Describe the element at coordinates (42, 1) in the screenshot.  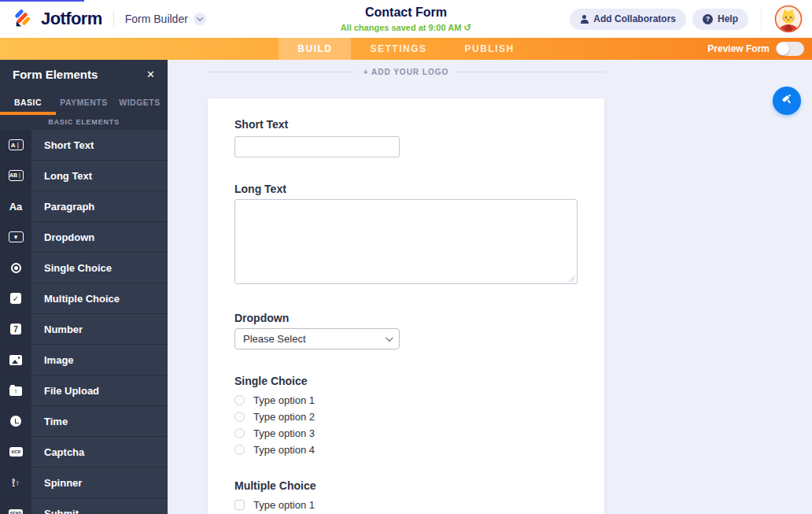
I see `loading-progress-bar` at that location.